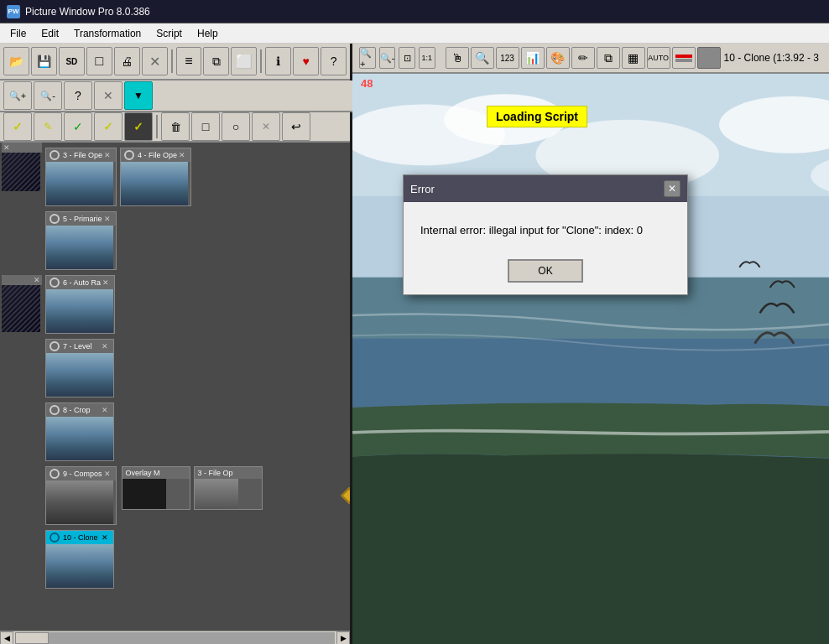  What do you see at coordinates (659, 58) in the screenshot?
I see `auto-tool: AUTO` at bounding box center [659, 58].